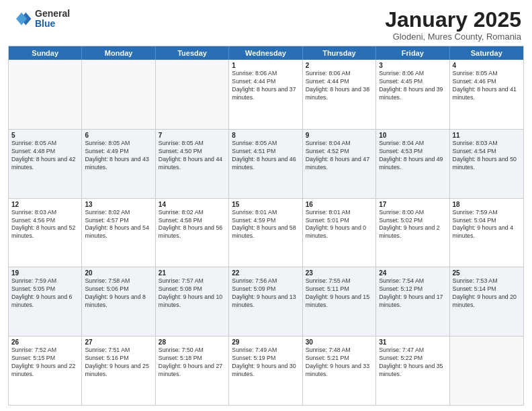  Describe the element at coordinates (339, 225) in the screenshot. I see `day-info: Sunrise: 8:01 AM Sunset: 5:01 PM Dayligh…` at that location.